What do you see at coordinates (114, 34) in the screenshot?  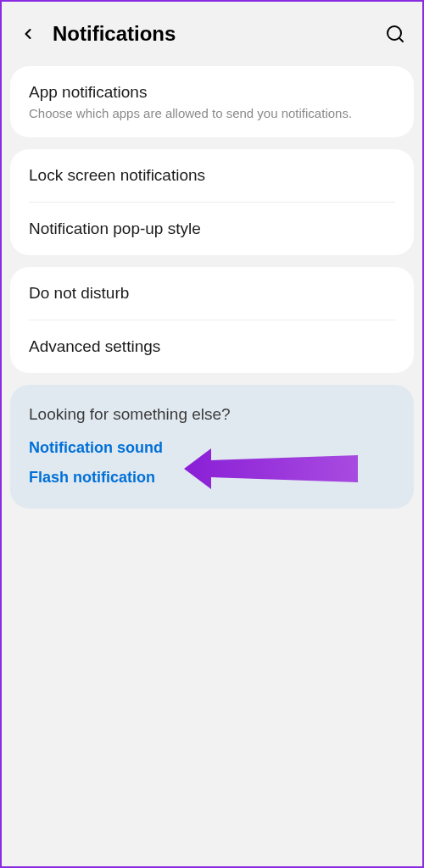 I see `page-title: Notifications` at bounding box center [114, 34].